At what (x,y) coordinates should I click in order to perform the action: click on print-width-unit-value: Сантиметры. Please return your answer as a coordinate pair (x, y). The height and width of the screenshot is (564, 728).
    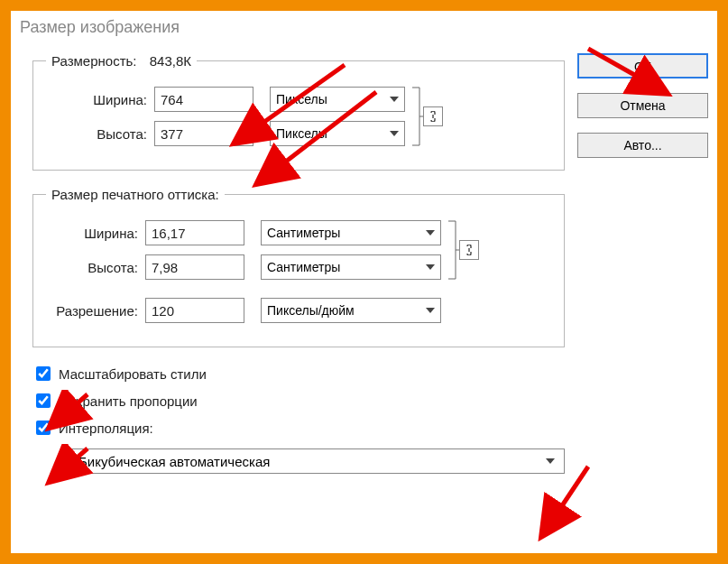
    Looking at the image, I should click on (303, 233).